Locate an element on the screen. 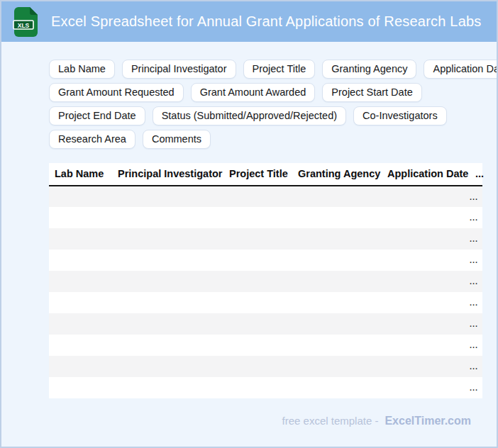 The width and height of the screenshot is (498, 448). app-header: XLS Excel Spreadsheet for Annual Grant A… is located at coordinates (249, 21).